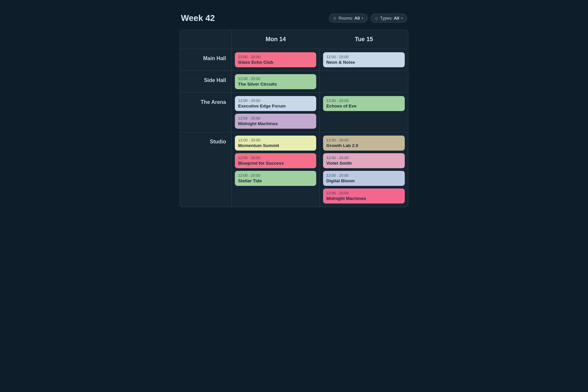 The image size is (588, 392). I want to click on event-time-room3-mon-1: 12:00 - 20:00, so click(276, 158).